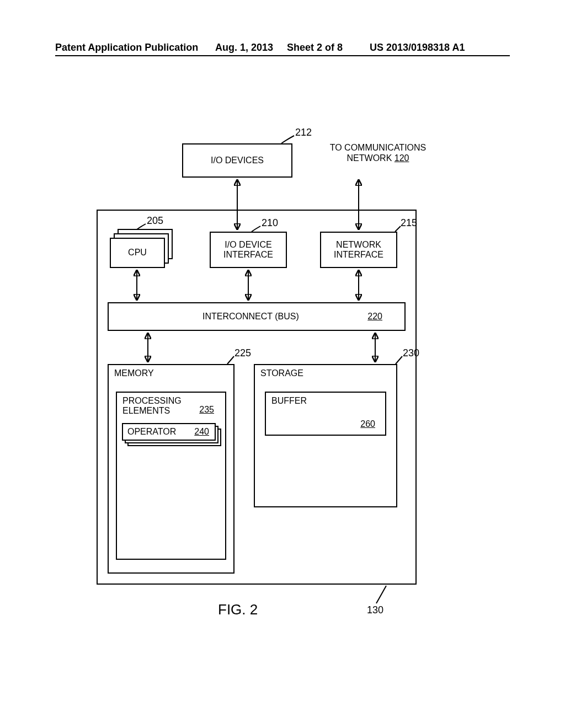 Image resolution: width=565 pixels, height=728 pixels. Describe the element at coordinates (379, 153) in the screenshot. I see `to-comm-text: TO COMMUNICATIONS NETWORK` at that location.